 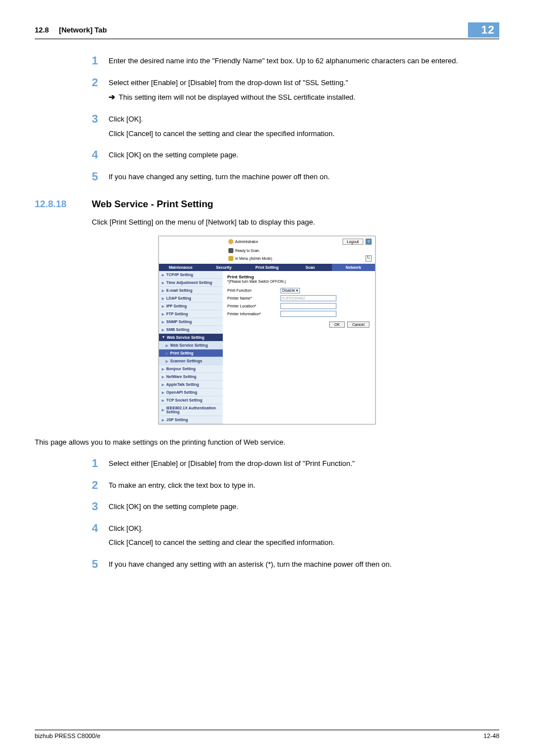 What do you see at coordinates (191, 393) in the screenshot?
I see `sidebar-item: ▶OpenAPI Setting` at bounding box center [191, 393].